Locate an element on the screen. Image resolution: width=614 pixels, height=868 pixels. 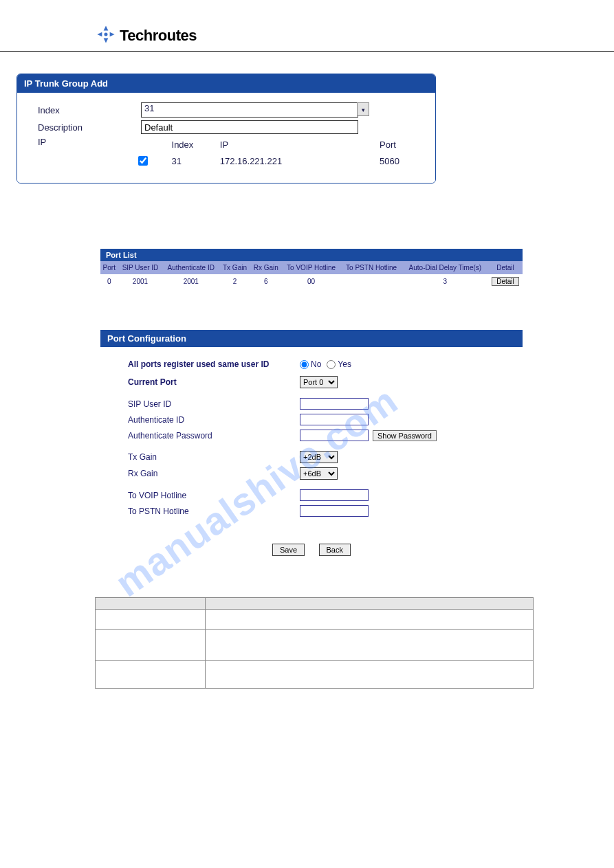
tx-row: Tx Gain +2dB is located at coordinates (318, 457).